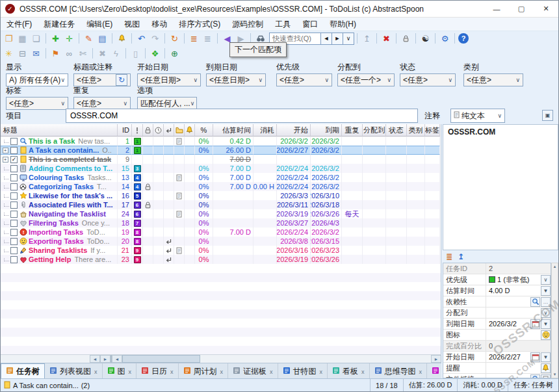 The width and height of the screenshot is (559, 392). Describe the element at coordinates (221, 232) in the screenshot. I see `table-row: !Importing TasksToD...1980%7.00 D2026/2/…` at that location.